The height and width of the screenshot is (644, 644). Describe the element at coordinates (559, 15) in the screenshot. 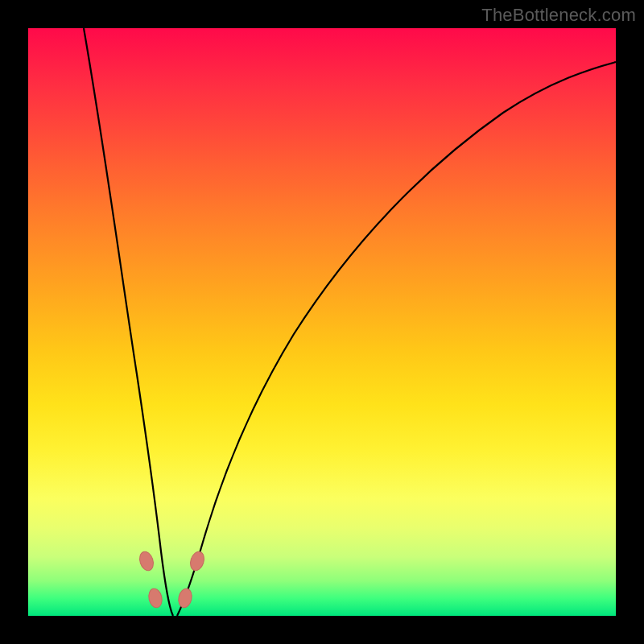

I see `watermark-text: TheBottleneck.com` at that location.